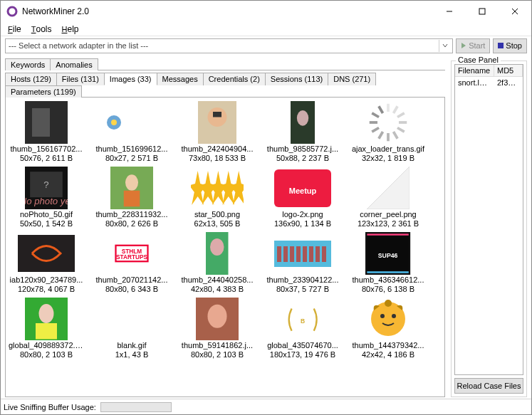 This screenshot has height=415, width=532. I want to click on maximize-button, so click(482, 11).